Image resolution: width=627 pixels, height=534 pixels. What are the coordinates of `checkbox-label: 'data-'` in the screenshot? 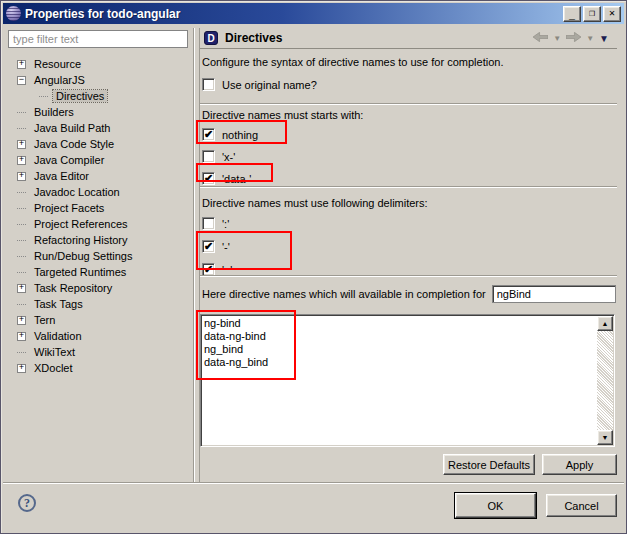 It's located at (236, 179).